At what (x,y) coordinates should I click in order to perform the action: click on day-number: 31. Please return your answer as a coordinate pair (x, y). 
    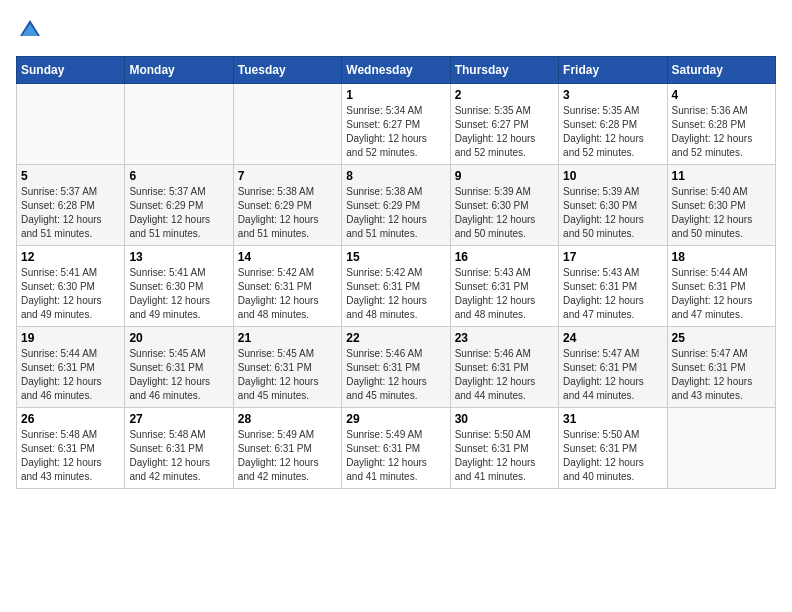
    Looking at the image, I should click on (612, 419).